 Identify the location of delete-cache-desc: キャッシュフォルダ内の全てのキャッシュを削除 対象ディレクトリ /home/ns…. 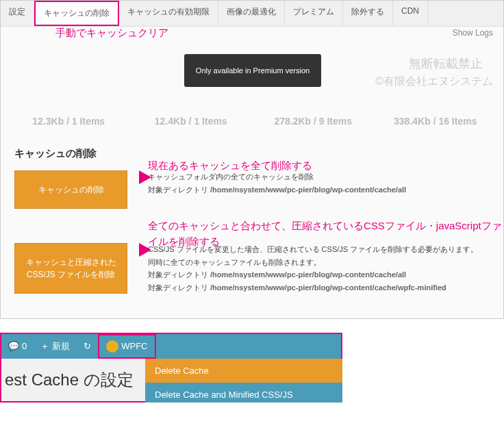
(319, 183).